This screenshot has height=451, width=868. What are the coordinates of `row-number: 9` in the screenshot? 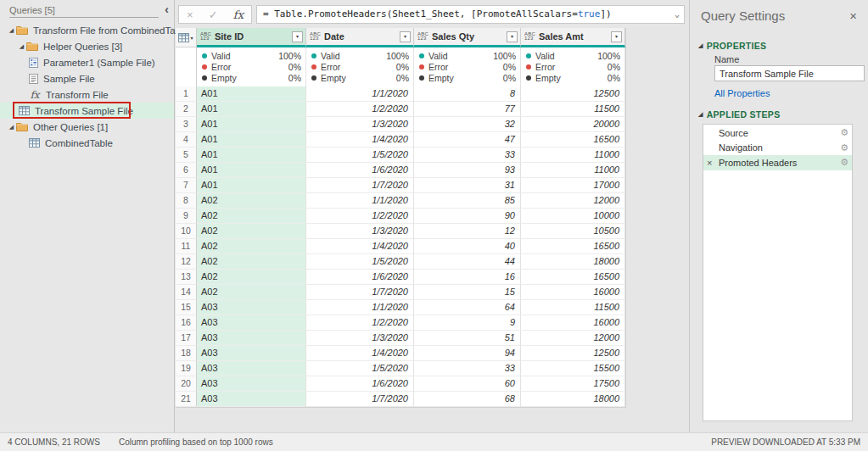 It's located at (187, 216).